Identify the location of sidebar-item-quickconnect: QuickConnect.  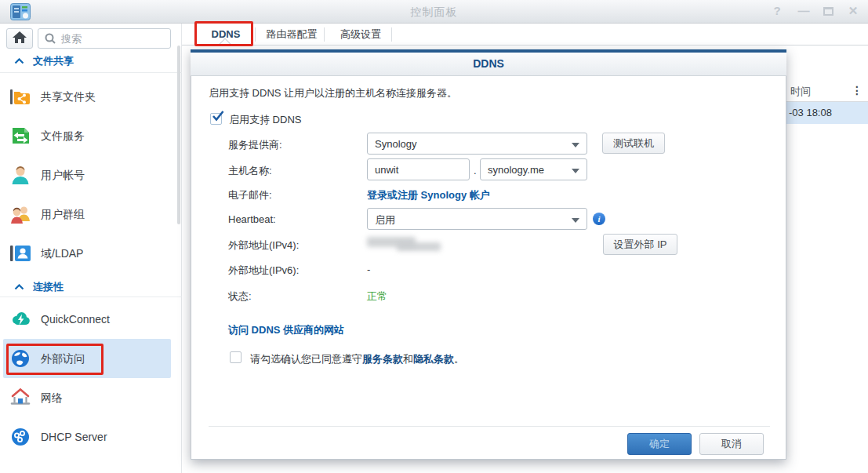
(91, 319).